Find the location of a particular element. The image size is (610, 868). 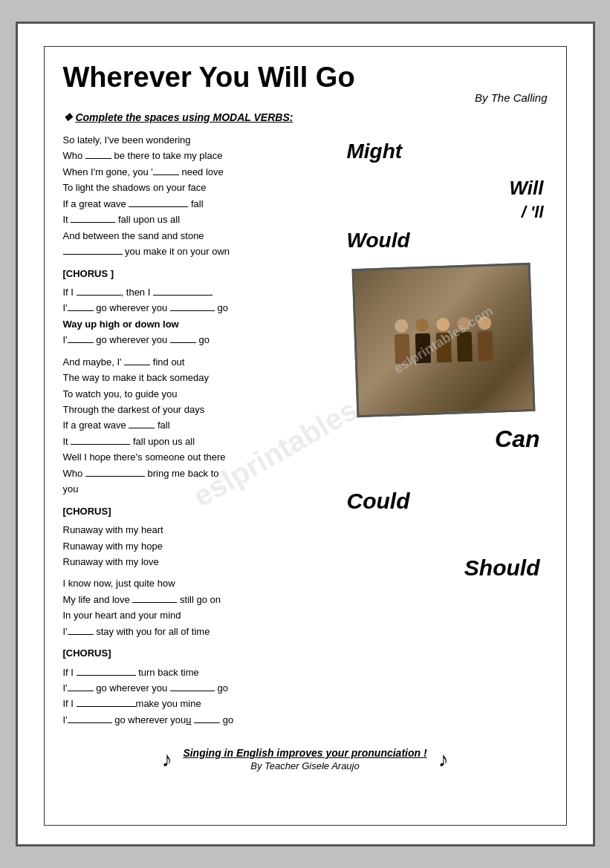

footer: ♪ Singing in English improves your pronu… is located at coordinates (305, 756).